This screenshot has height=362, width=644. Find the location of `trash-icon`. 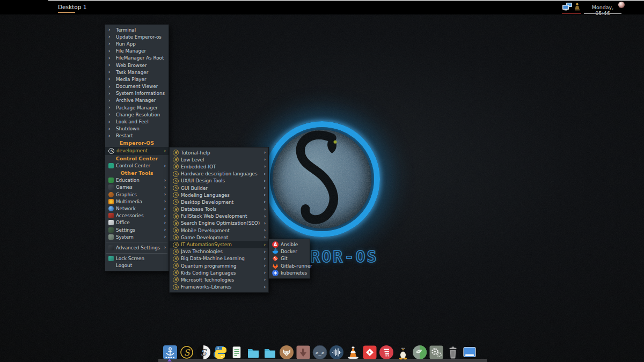

trash-icon is located at coordinates (453, 352).